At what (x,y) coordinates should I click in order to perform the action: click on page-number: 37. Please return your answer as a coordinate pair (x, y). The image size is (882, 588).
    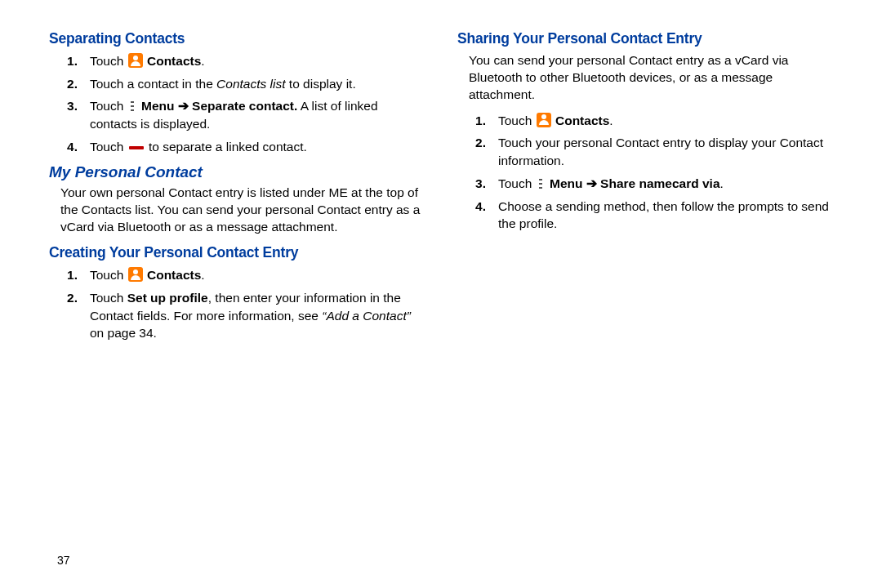
    Looking at the image, I should click on (64, 560).